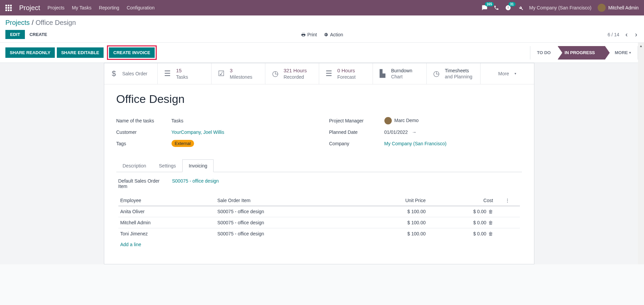 The width and height of the screenshot is (644, 305). What do you see at coordinates (319, 233) in the screenshot?
I see `table-row: Toni Jimenez S00075 - office design $ 10…` at bounding box center [319, 233].